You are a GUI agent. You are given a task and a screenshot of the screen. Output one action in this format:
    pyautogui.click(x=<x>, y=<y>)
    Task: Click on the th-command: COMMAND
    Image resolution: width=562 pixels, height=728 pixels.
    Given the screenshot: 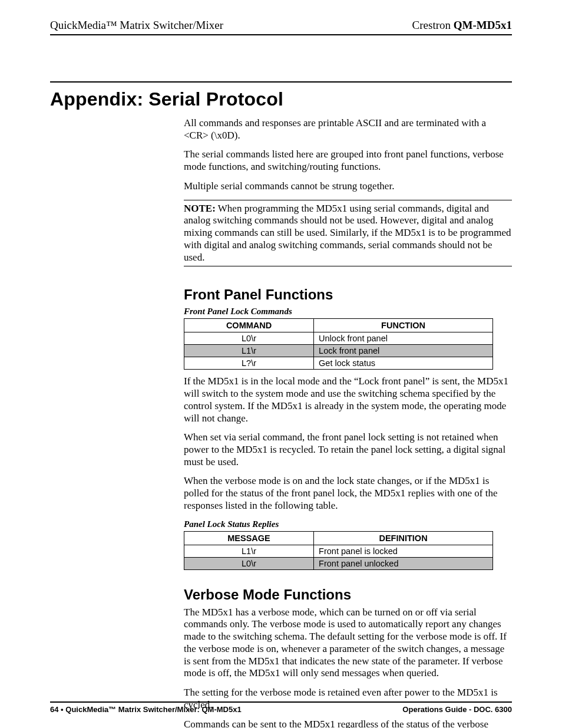 What is the action you would take?
    pyautogui.click(x=249, y=325)
    